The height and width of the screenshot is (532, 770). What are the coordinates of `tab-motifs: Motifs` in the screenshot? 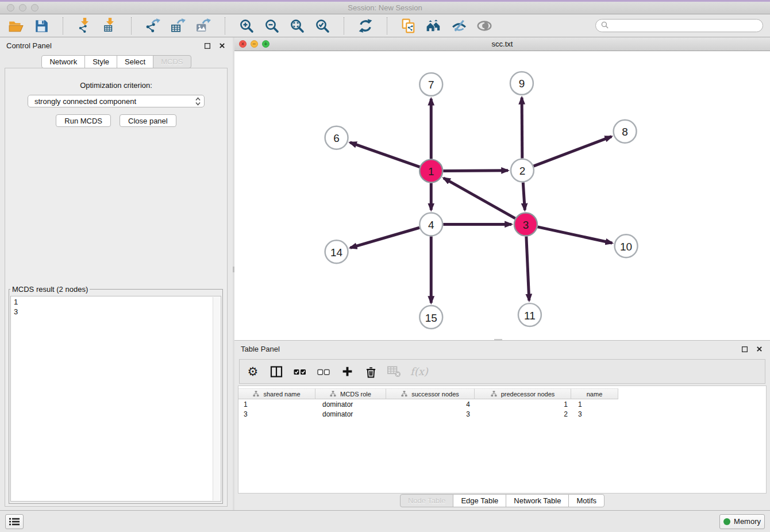 It's located at (586, 501).